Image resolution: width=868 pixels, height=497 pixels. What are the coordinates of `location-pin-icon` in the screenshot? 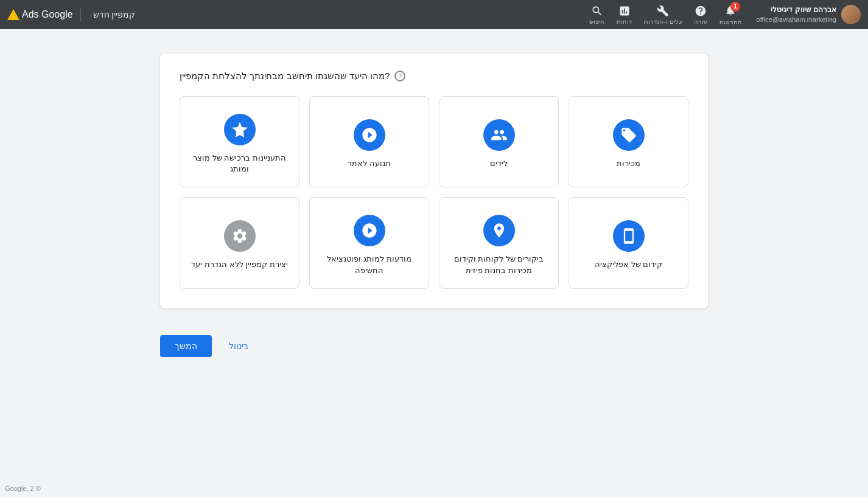 It's located at (499, 231).